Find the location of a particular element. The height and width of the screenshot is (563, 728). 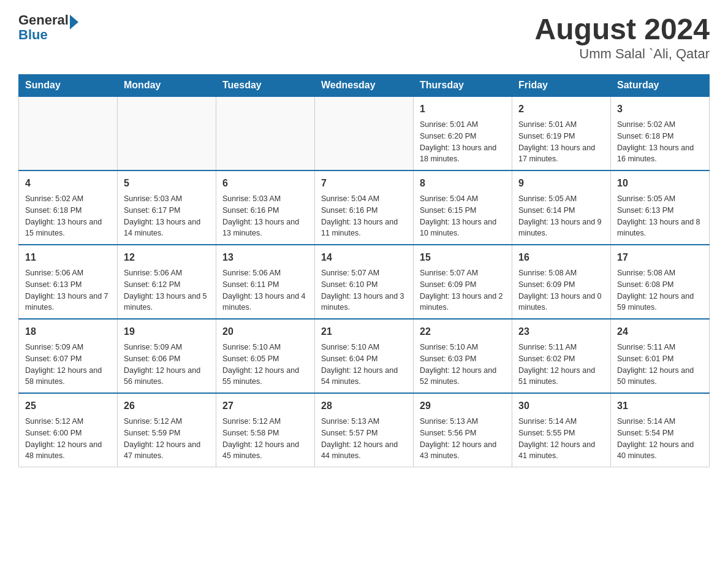

day-number: 11 is located at coordinates (68, 258).